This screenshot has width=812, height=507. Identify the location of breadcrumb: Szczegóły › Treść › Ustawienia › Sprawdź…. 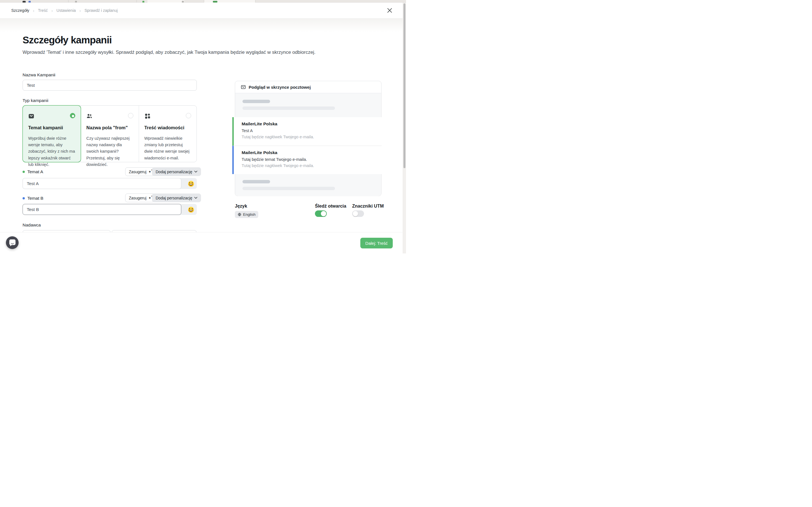
(64, 11).